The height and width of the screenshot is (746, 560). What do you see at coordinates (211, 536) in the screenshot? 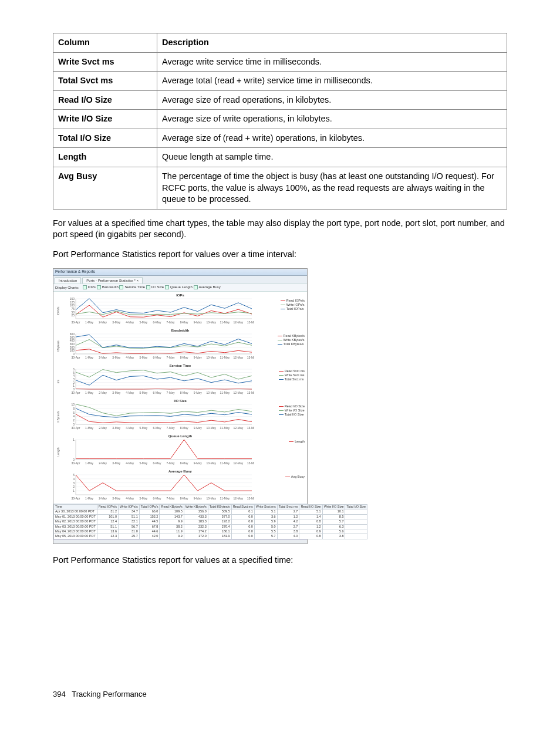
I see `table-row: May 05, 2013 00:00:00 PDT12.329.742.09.9…` at bounding box center [211, 536].